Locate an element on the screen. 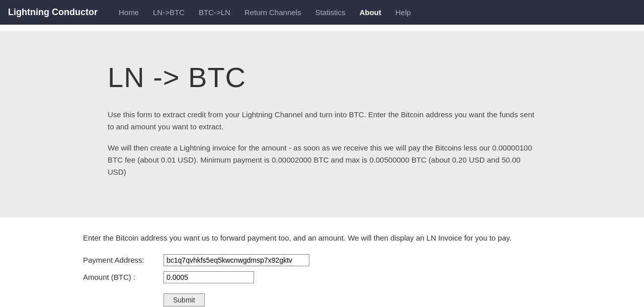  nav-home: Home is located at coordinates (129, 12).